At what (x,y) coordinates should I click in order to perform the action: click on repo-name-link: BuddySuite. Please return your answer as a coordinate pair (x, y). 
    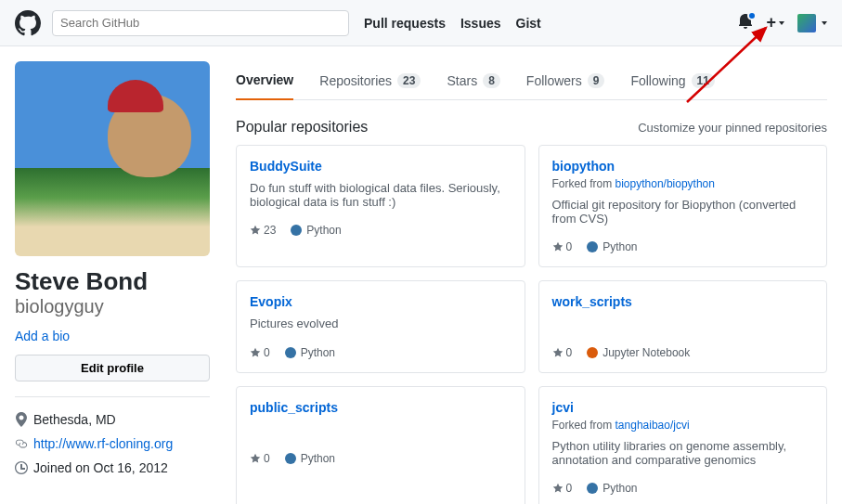
    Looking at the image, I should click on (286, 166).